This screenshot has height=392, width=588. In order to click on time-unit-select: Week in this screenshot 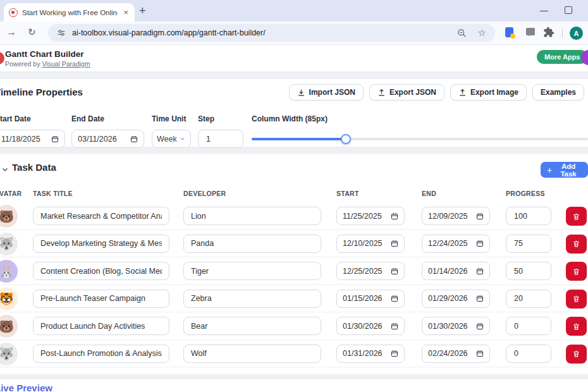, I will do `click(171, 139)`.